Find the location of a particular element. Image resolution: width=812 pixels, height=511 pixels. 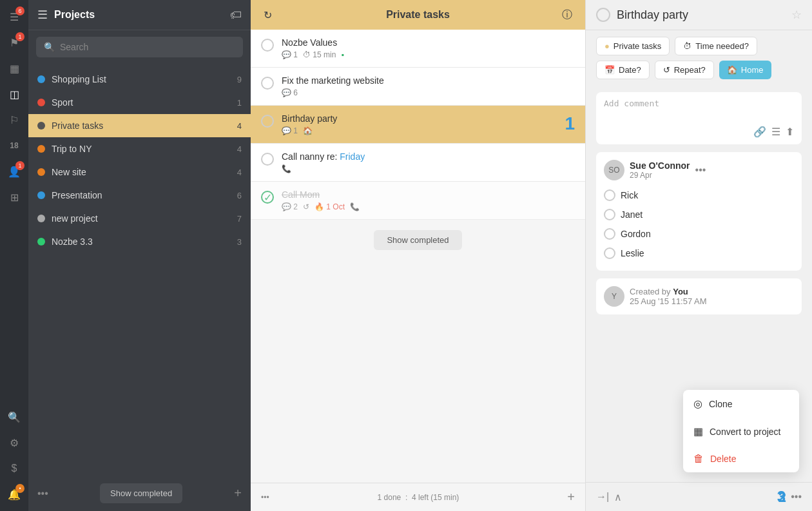

context-convert: ▦ Convert to project is located at coordinates (741, 432).